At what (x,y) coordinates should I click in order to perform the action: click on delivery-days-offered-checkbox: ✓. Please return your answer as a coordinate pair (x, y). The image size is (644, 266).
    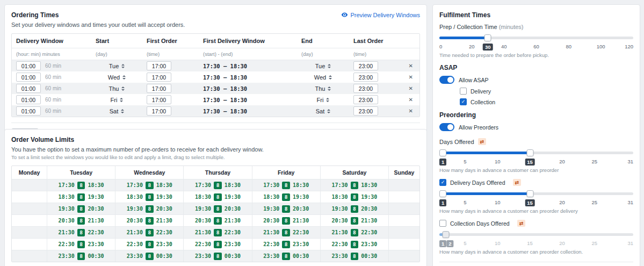
    Looking at the image, I should click on (443, 183).